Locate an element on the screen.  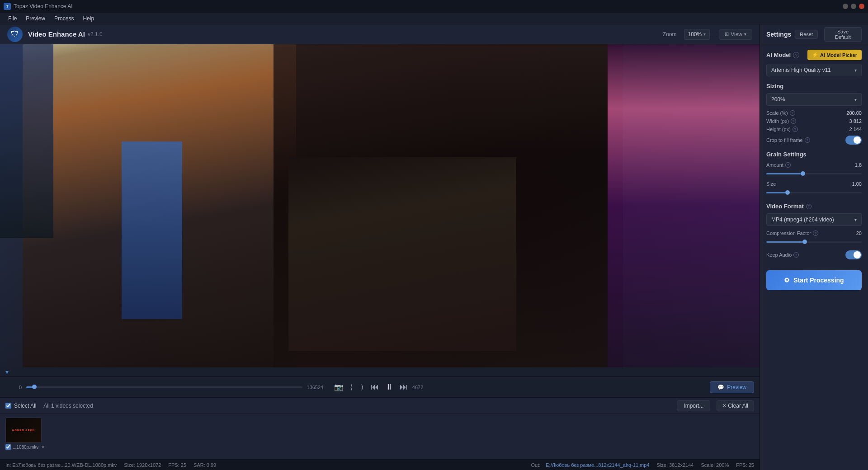
amount-value: 1.8 is located at coordinates (854, 165).